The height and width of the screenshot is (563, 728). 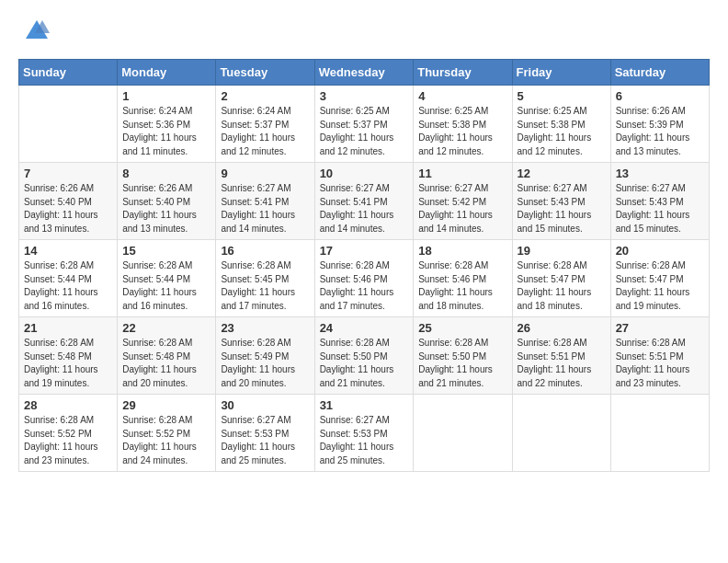 What do you see at coordinates (68, 433) in the screenshot?
I see `calendar-cell: 28Sunrise: 6:28 AMSunset: 5:52 PMDayligh…` at bounding box center [68, 433].